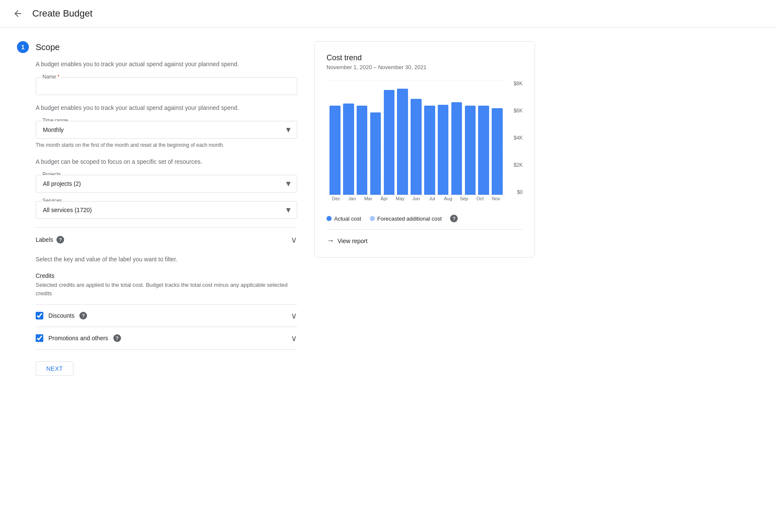 The height and width of the screenshot is (532, 777). I want to click on scope-description1: A budget enables you to track your actua…, so click(166, 64).